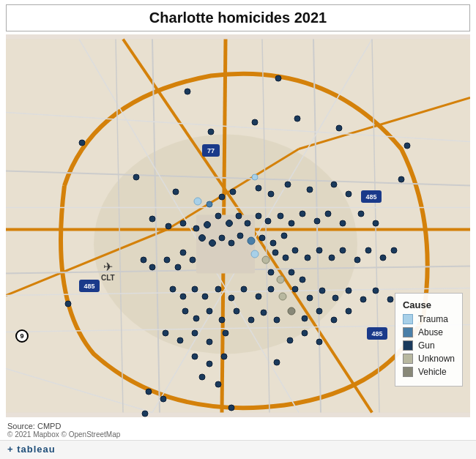 The width and height of the screenshot is (476, 459). What do you see at coordinates (429, 340) in the screenshot?
I see `legend: Cause Trauma Abuse Gun Unknown Vehicle` at bounding box center [429, 340].